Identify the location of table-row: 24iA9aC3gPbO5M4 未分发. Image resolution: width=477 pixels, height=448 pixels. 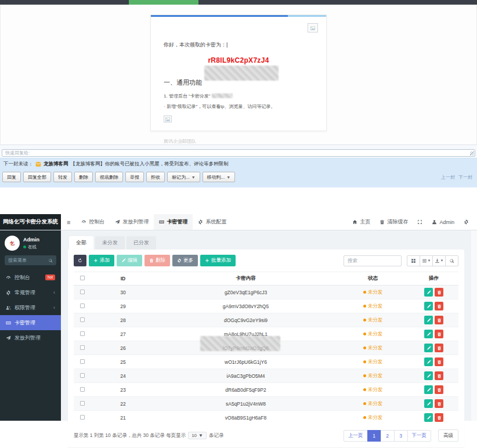
(266, 376).